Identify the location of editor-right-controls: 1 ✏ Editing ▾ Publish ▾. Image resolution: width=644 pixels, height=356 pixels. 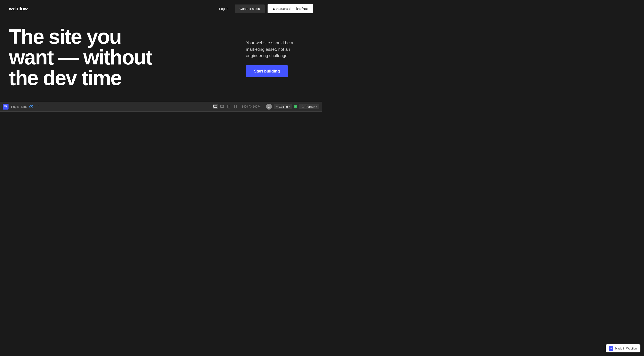
(292, 107).